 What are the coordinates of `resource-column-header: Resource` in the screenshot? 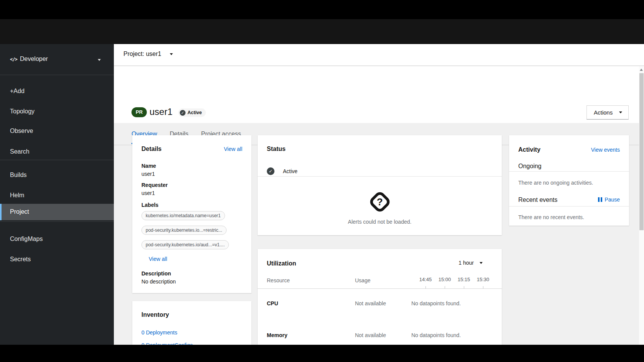 It's located at (278, 280).